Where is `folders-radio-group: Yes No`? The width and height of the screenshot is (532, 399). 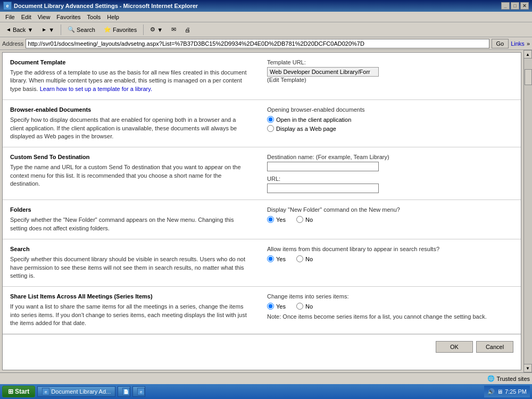 folders-radio-group: Yes No is located at coordinates (390, 219).